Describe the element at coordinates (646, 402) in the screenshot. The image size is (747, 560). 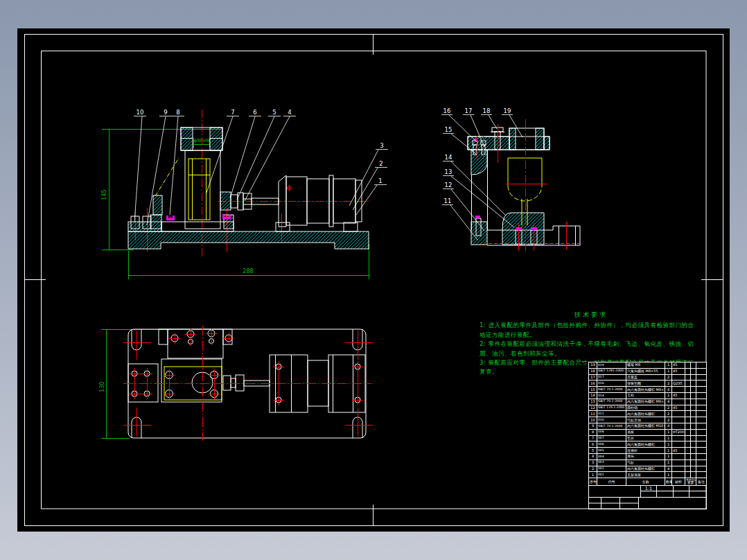
I see `bom-cell: 内六角圆柱头螺钉 M6×20` at that location.